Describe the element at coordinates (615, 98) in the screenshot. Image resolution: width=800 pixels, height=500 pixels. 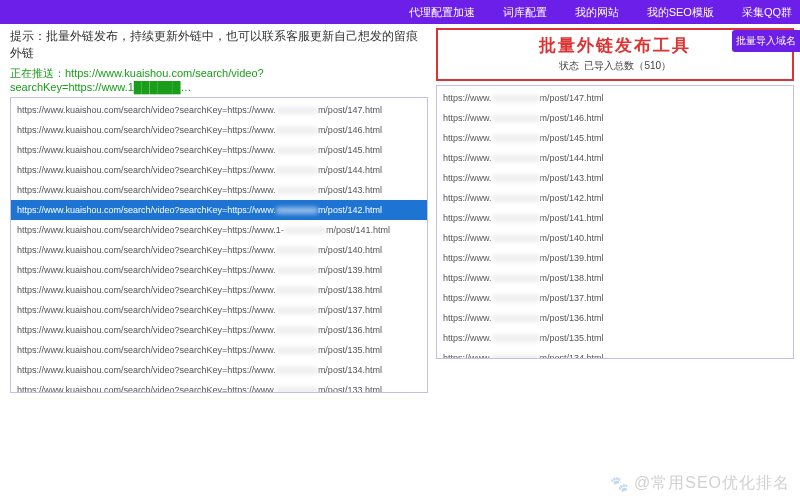
I see `list-item: https://www.m/post/147.html` at that location.